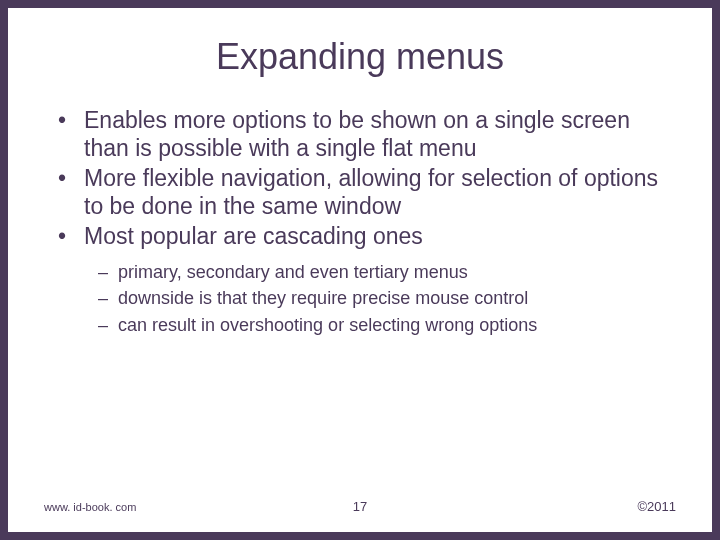  Describe the element at coordinates (360, 506) in the screenshot. I see `footer-page-number: 17` at that location.